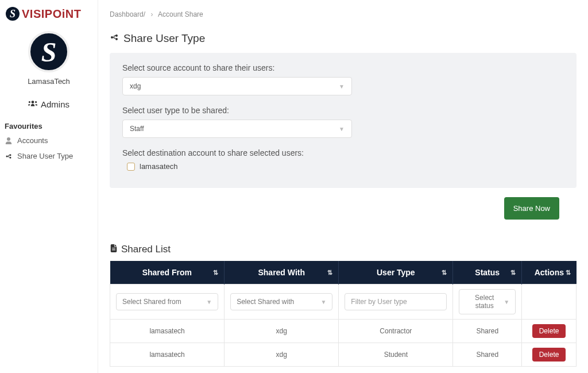 This screenshot has height=373, width=588. What do you see at coordinates (343, 39) in the screenshot?
I see `page-title: Share User Type` at bounding box center [343, 39].